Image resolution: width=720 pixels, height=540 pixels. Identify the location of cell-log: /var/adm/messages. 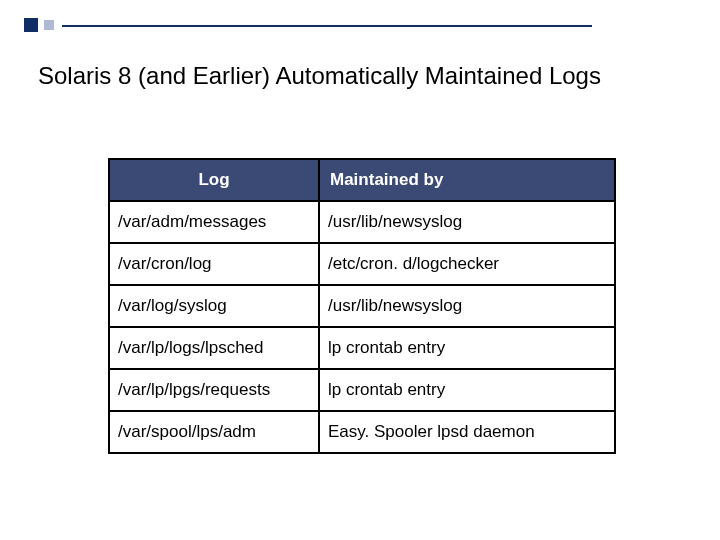
(214, 222).